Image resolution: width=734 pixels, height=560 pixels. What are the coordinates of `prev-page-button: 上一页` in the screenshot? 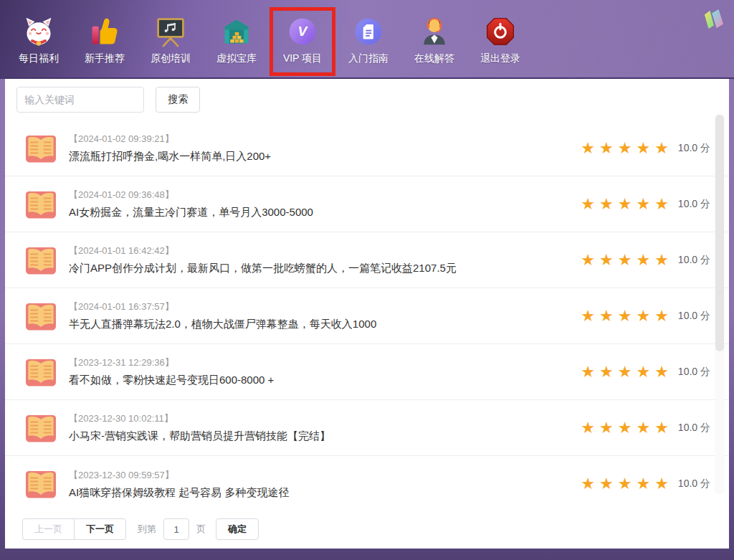 It's located at (49, 529).